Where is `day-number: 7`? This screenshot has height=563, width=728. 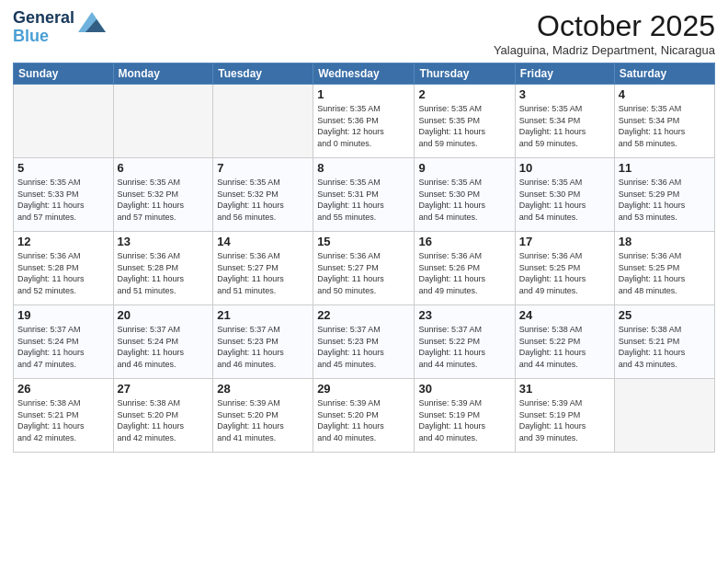
day-number: 7 is located at coordinates (263, 167).